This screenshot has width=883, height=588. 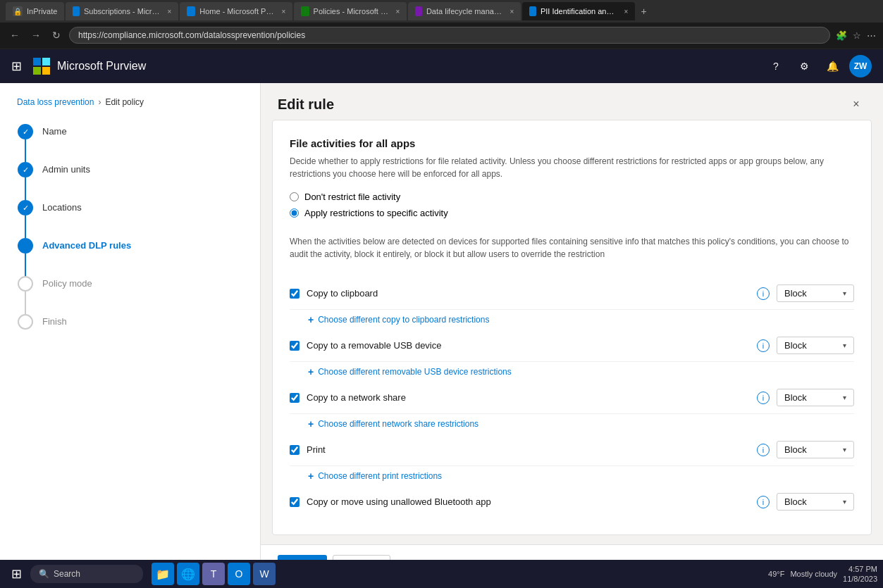 What do you see at coordinates (572, 501) in the screenshot?
I see `activity-row-bluetooth: Copy or move using unallowed Bluetooth a…` at bounding box center [572, 501].